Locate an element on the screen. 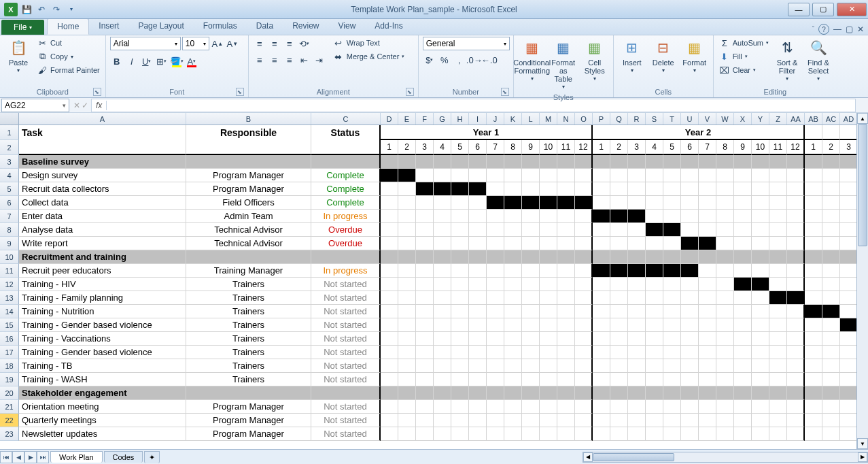 The height and width of the screenshot is (464, 868). cell: Task is located at coordinates (103, 133).